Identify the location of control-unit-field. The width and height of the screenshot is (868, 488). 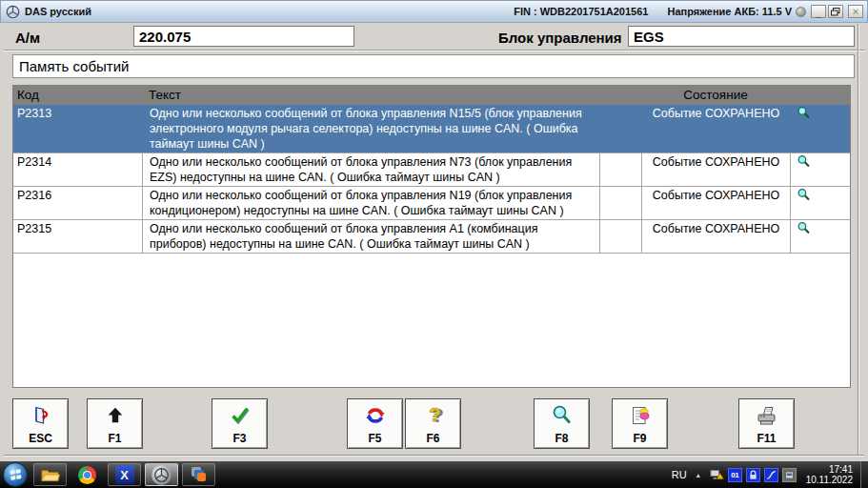
(741, 36).